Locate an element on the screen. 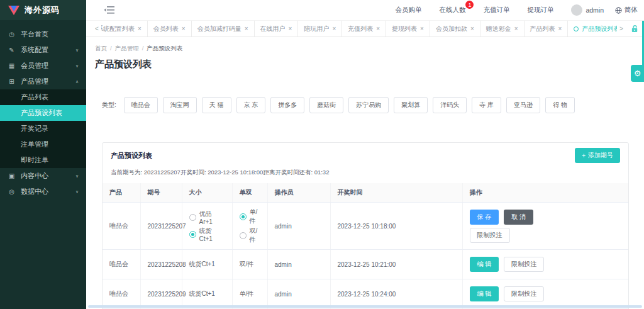  sidebar-subitem-product-list: 产品列表 is located at coordinates (43, 97).